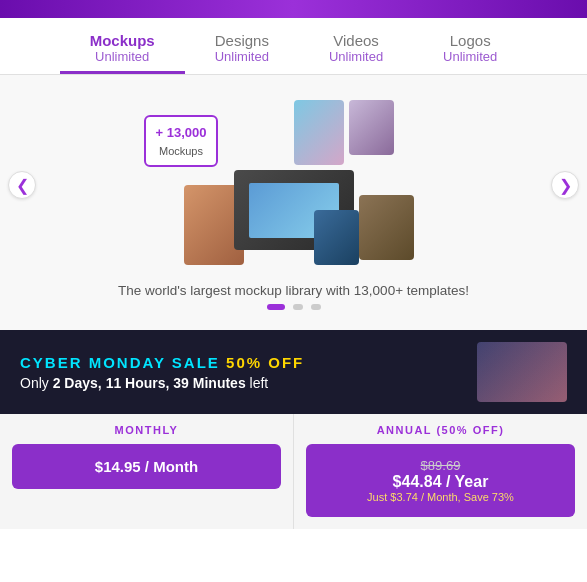 This screenshot has height=582, width=587. I want to click on photo-book, so click(336, 238).